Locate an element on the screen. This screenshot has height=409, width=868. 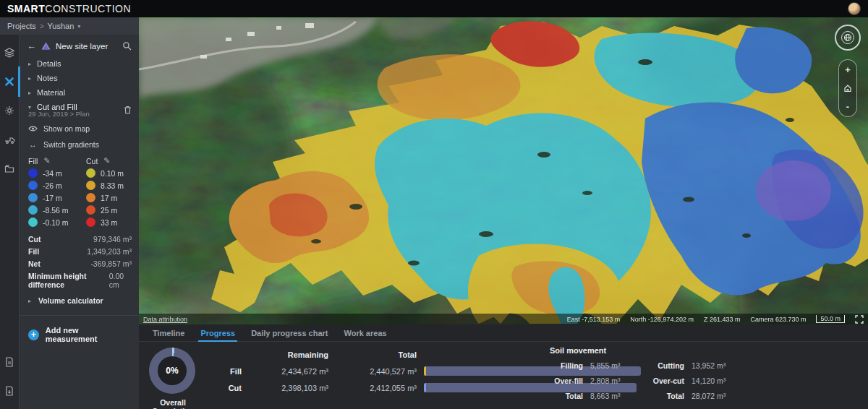
zoom-in-button: + is located at coordinates (848, 69).